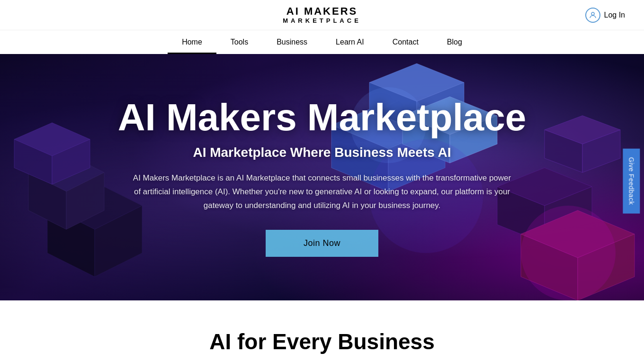 The width and height of the screenshot is (644, 362). I want to click on login-button: Log In, so click(605, 15).